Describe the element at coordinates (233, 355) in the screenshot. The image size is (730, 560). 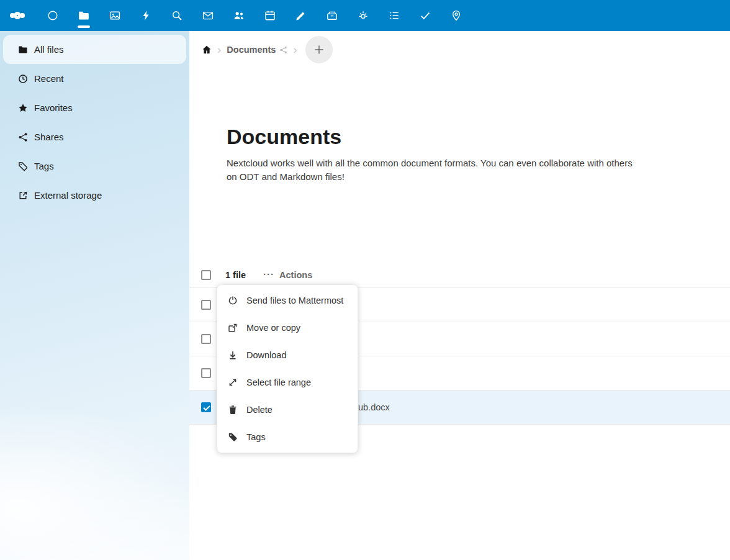
I see `download-icon` at that location.